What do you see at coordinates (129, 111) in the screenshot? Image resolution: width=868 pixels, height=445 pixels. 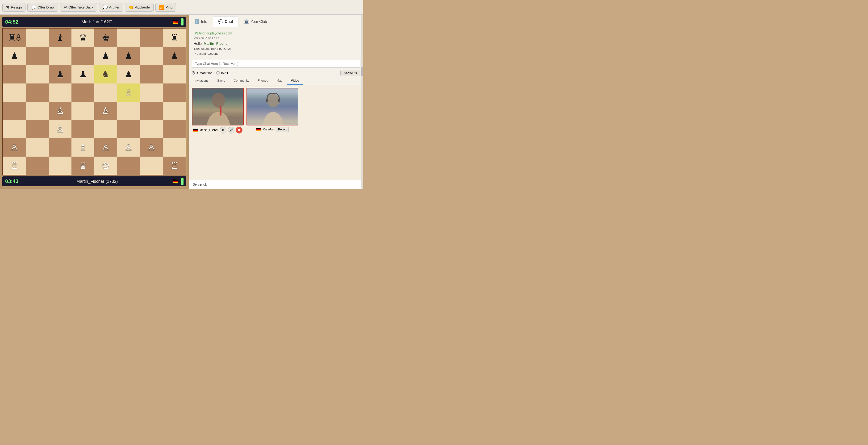 I see `square-f4` at bounding box center [129, 111].